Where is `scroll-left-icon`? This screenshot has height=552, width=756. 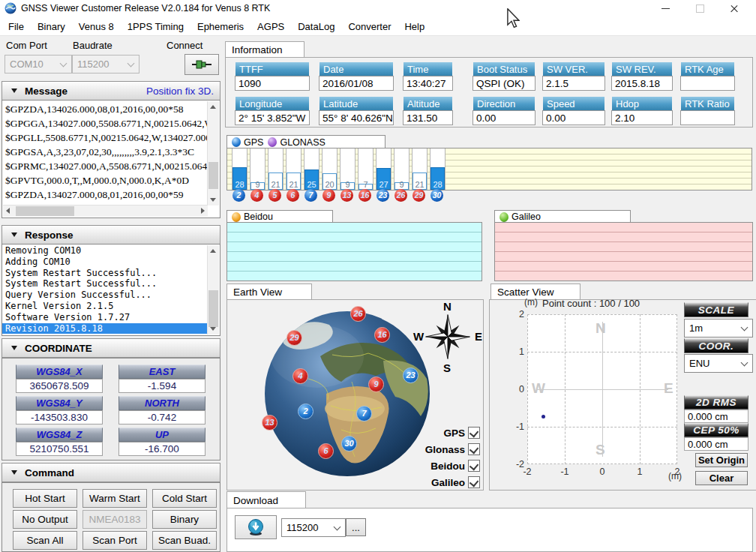 scroll-left-icon is located at coordinates (8, 211).